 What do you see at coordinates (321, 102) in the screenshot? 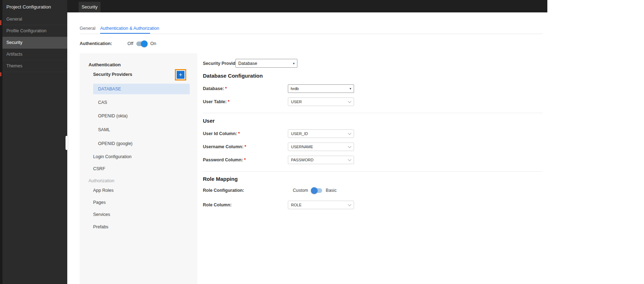
I see `user-table-select: USER` at bounding box center [321, 102].